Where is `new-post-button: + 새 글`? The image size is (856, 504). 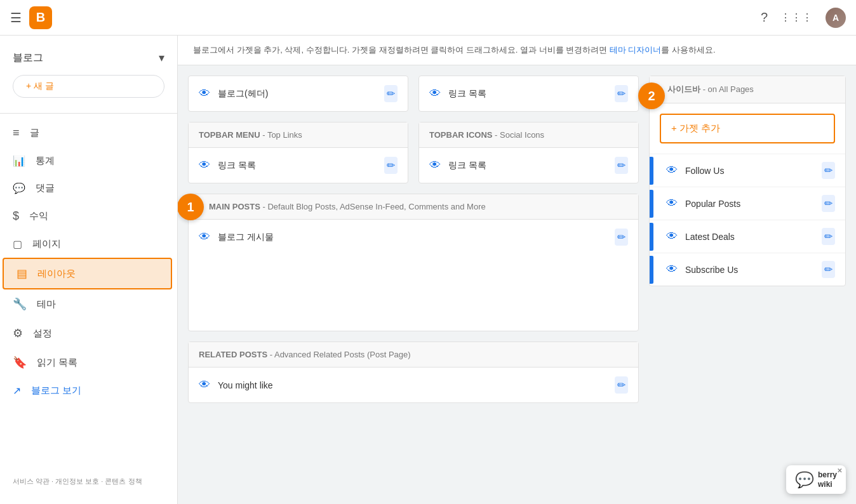 new-post-button: + 새 글 is located at coordinates (89, 86).